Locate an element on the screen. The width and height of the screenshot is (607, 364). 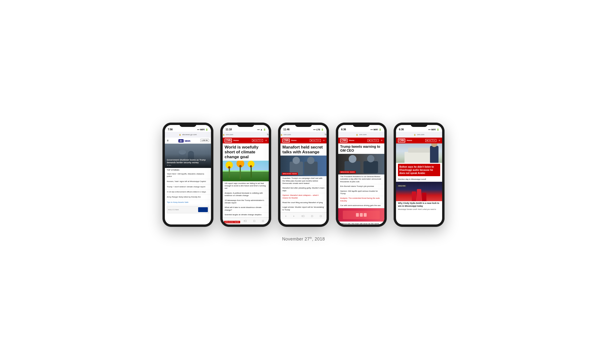
share-icon: ↑□ is located at coordinates (245, 221).